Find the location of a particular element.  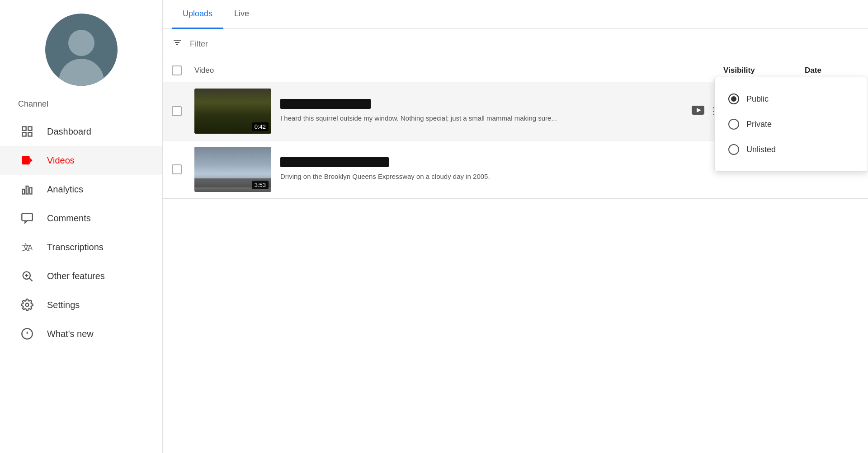

grid-icon is located at coordinates (27, 131).